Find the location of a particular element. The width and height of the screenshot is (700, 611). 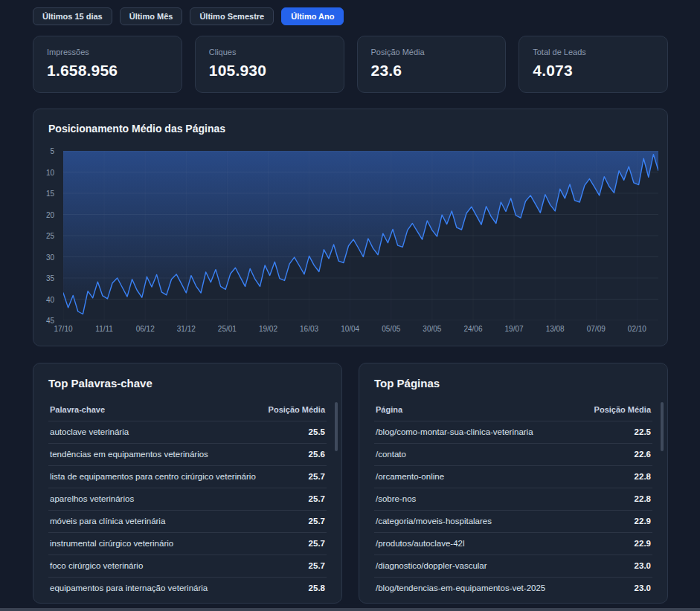

x-tick-label: 25/01 is located at coordinates (228, 329).